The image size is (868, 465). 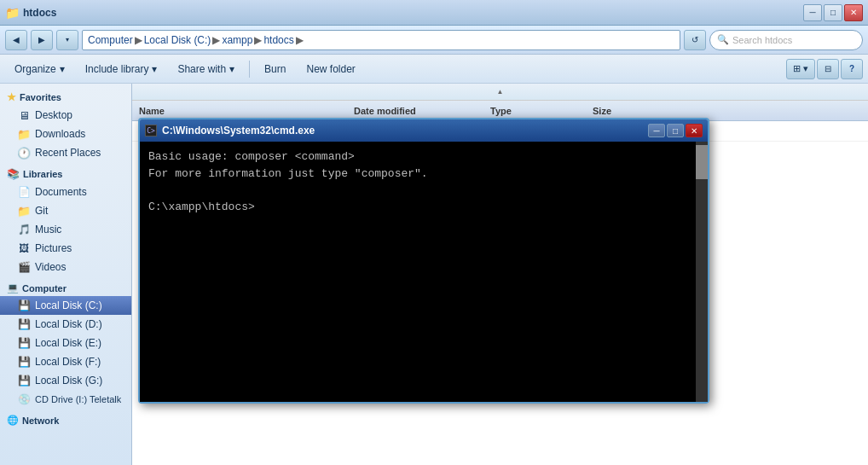 I want to click on local-disk-e-icon: 💾, so click(x=24, y=343).